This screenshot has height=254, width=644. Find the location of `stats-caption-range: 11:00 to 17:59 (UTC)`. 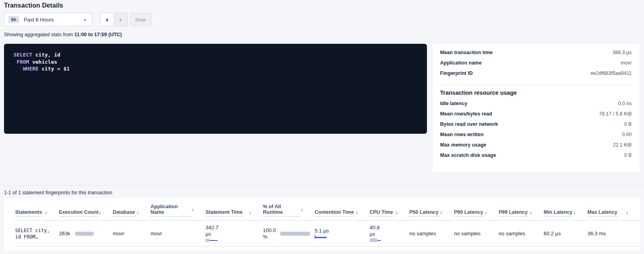

stats-caption-range: 11:00 to 17:59 (UTC) is located at coordinates (98, 35).